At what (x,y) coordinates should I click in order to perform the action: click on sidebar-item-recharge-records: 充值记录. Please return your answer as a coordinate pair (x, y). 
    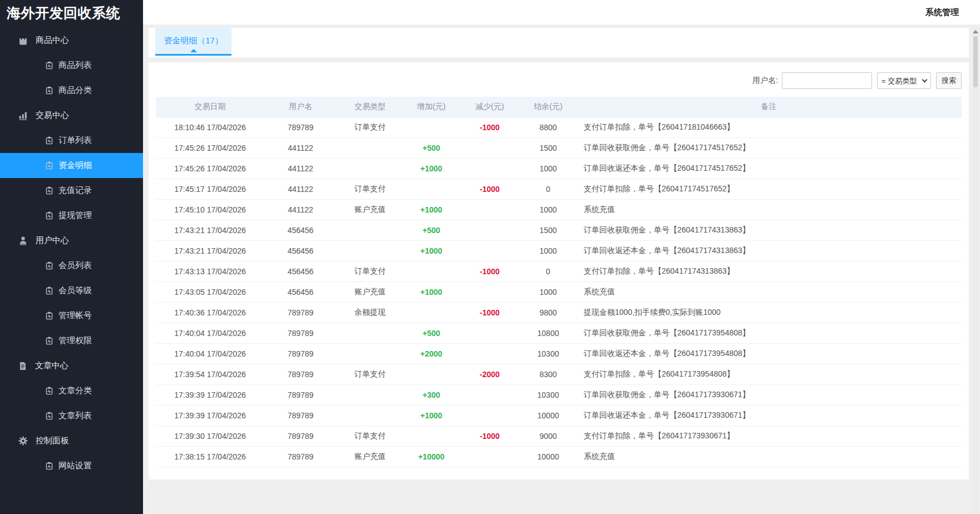
    Looking at the image, I should click on (71, 190).